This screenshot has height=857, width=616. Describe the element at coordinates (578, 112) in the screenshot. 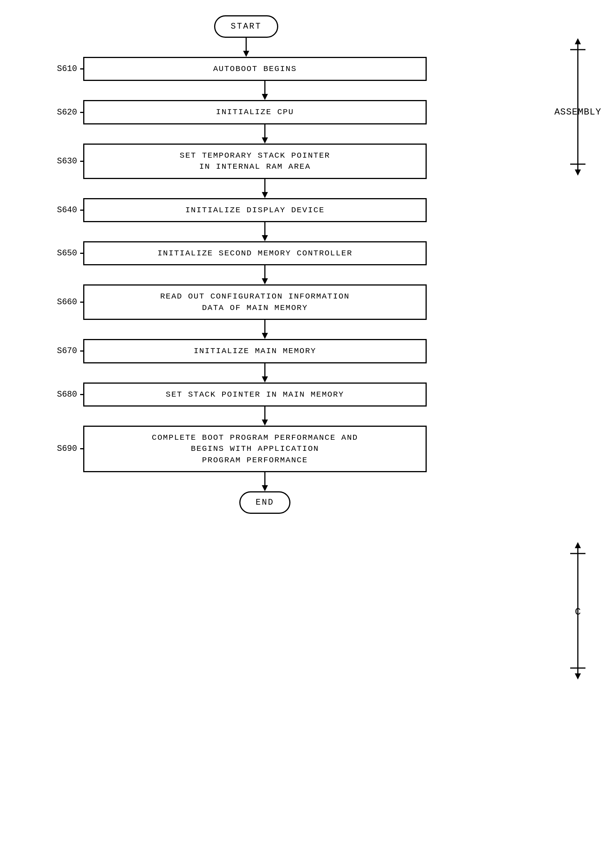

I see `svg-text: ASSEMBLY` at that location.